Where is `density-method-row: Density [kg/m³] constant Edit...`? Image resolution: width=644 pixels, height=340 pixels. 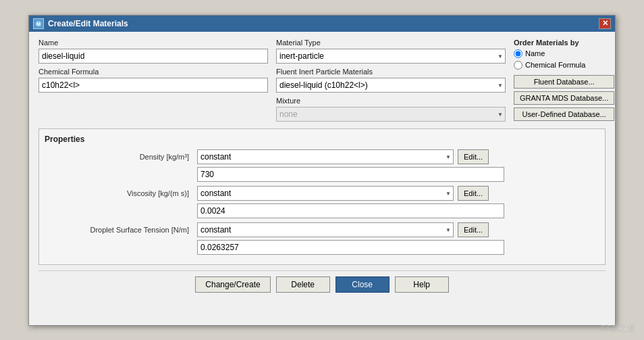 density-method-row: Density [kg/m³] constant Edit... is located at coordinates (322, 157).